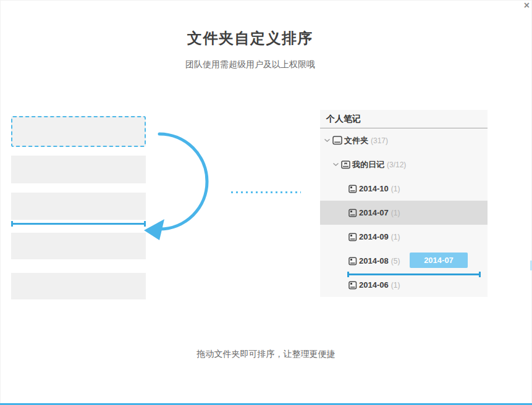 Image resolution: width=532 pixels, height=405 pixels. What do you see at coordinates (379, 141) in the screenshot?
I see `tree-item-count: (317)` at bounding box center [379, 141].